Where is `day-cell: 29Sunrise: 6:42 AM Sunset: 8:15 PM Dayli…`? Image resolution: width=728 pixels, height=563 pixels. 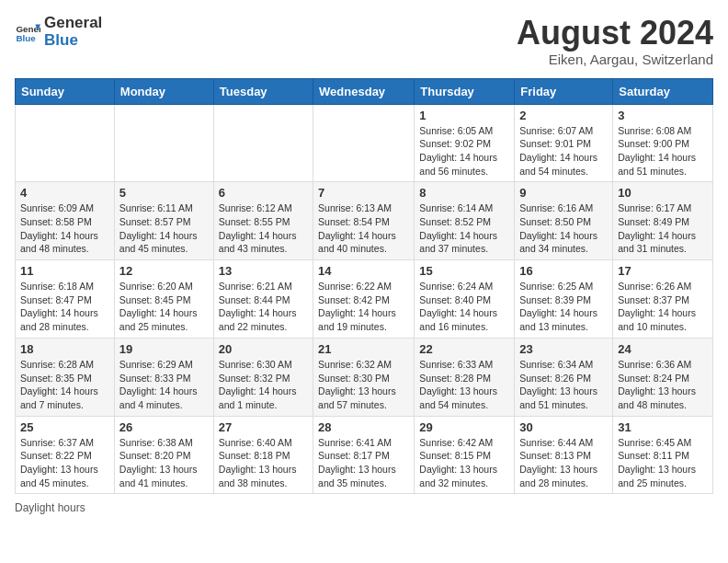 day-cell: 29Sunrise: 6:42 AM Sunset: 8:15 PM Dayli… is located at coordinates (465, 454).